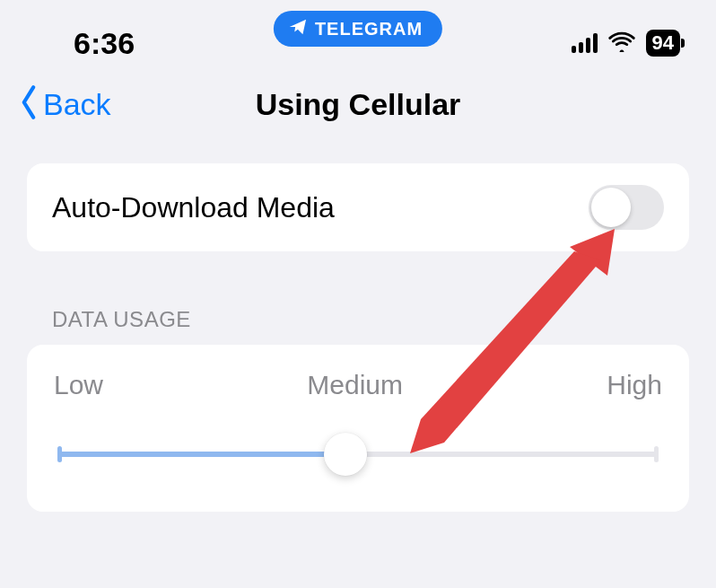 This screenshot has width=716, height=588. What do you see at coordinates (585, 43) in the screenshot?
I see `cellular-signal-icon` at bounding box center [585, 43].